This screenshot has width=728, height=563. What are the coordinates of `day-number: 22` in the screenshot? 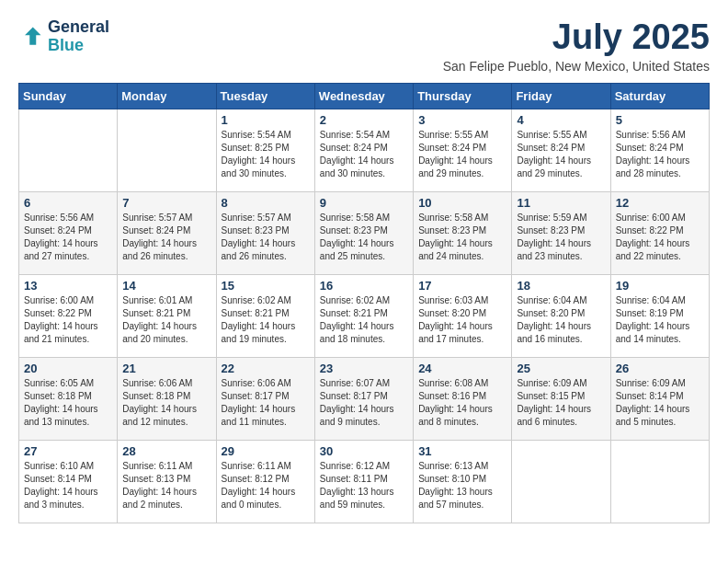 It's located at (266, 368).